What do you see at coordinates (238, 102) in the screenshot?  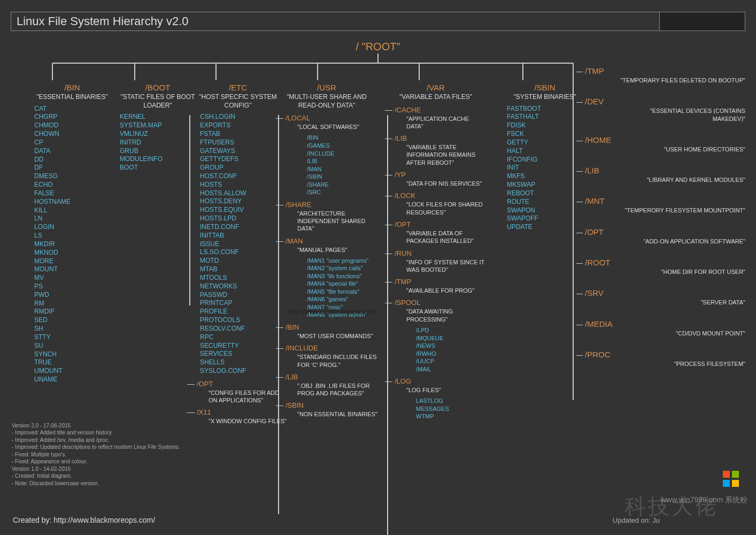 I see `dir-desc: "HOST SPECFIC SYSTEM CONFIG"` at bounding box center [238, 102].